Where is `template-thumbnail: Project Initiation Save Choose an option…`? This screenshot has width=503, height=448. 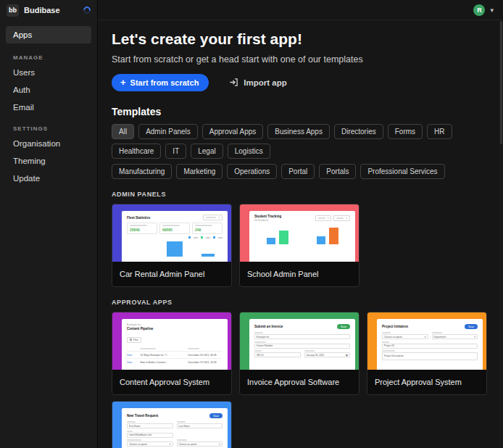 template-thumbnail: Project Initiation Save Choose an option… is located at coordinates (427, 341).